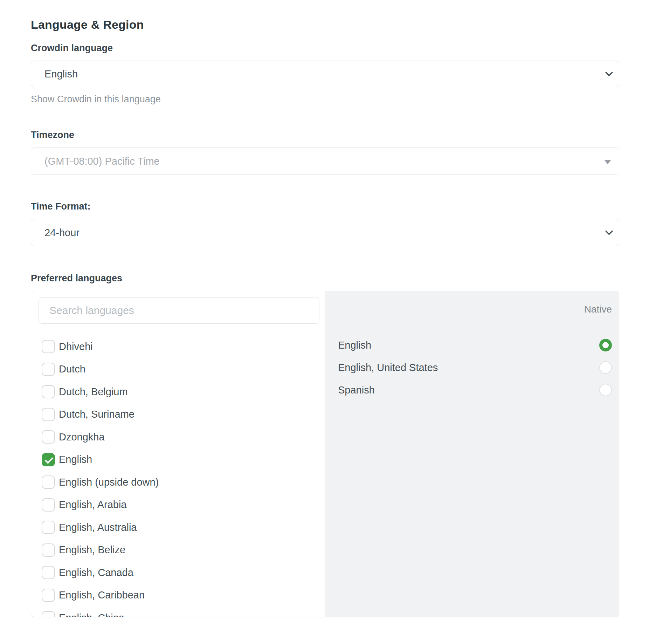 The width and height of the screenshot is (656, 644). I want to click on selected-language-label: English, United States, so click(388, 368).